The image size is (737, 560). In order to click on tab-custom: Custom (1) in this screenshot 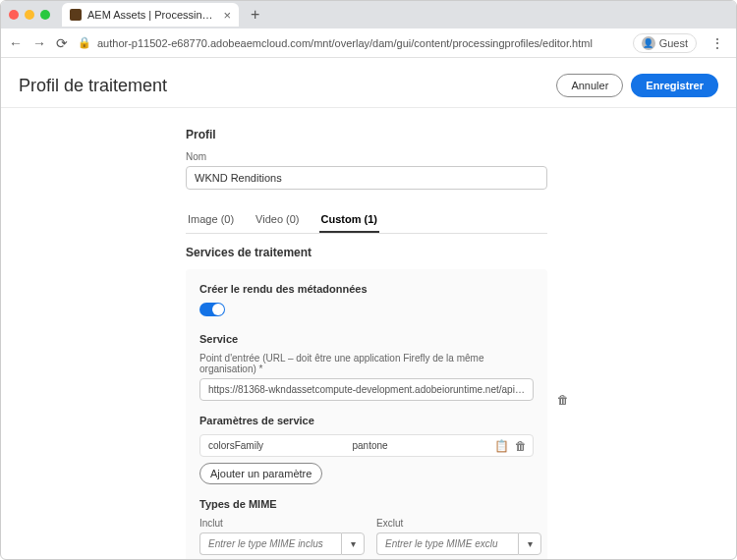, I will do `click(350, 220)`.